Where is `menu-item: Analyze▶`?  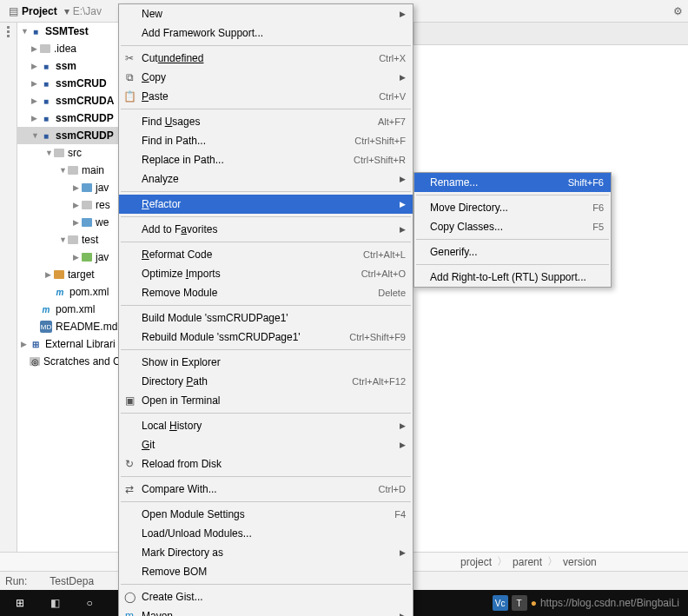
menu-item: Analyze▶ is located at coordinates (266, 179).